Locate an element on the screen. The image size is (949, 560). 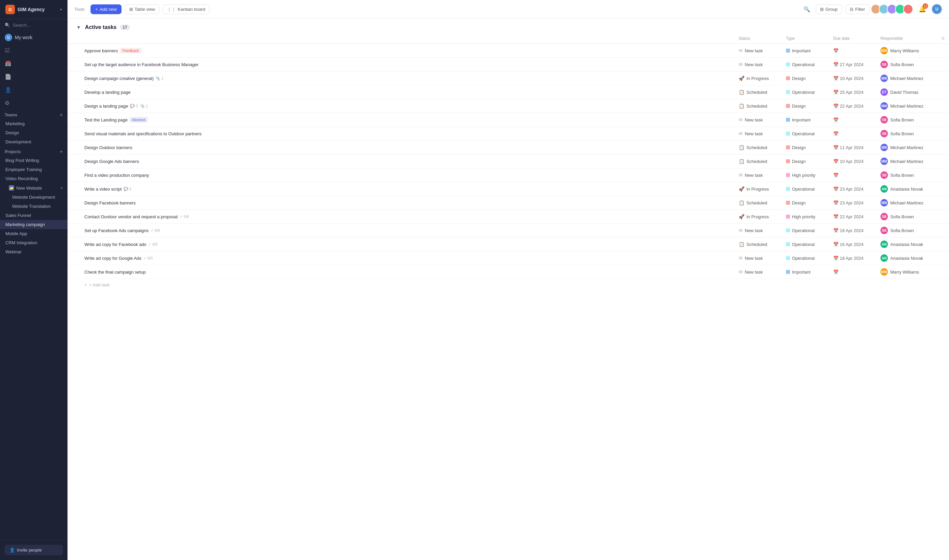
task-name-cell: Test the Landing page blocked is located at coordinates (401, 120).